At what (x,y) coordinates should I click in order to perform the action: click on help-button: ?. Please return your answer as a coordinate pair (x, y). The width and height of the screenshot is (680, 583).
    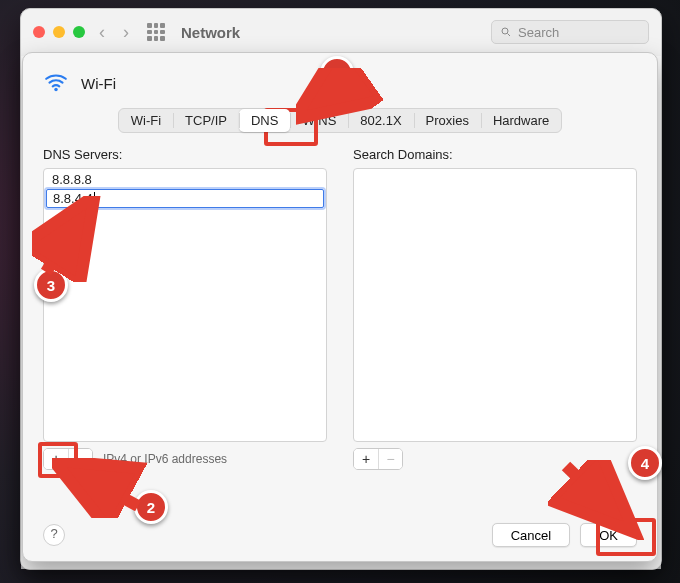
    Looking at the image, I should click on (54, 535).